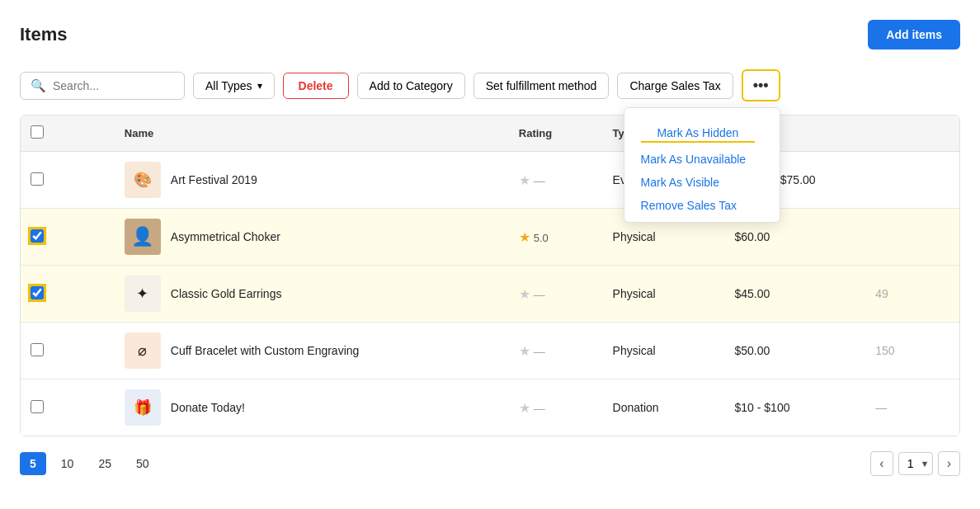 The height and width of the screenshot is (509, 980). What do you see at coordinates (226, 237) in the screenshot?
I see `item-name: Asymmetrical Choker` at bounding box center [226, 237].